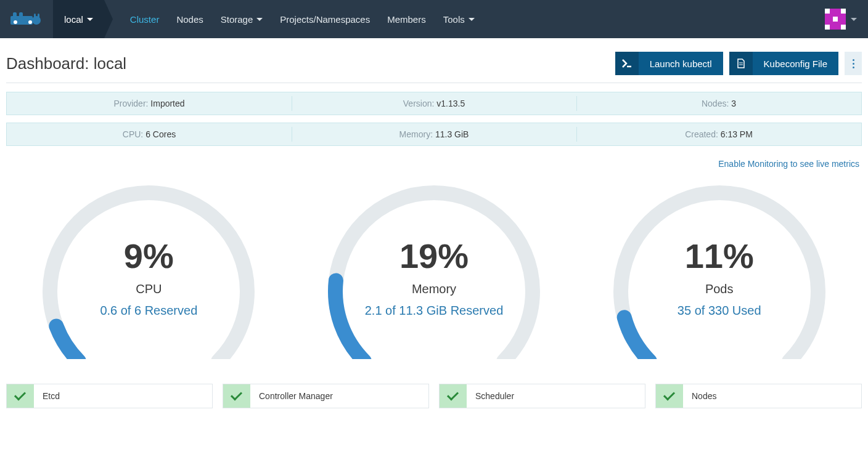 The height and width of the screenshot is (465, 868). What do you see at coordinates (491, 396) in the screenshot?
I see `status-label: Scheduler` at bounding box center [491, 396].